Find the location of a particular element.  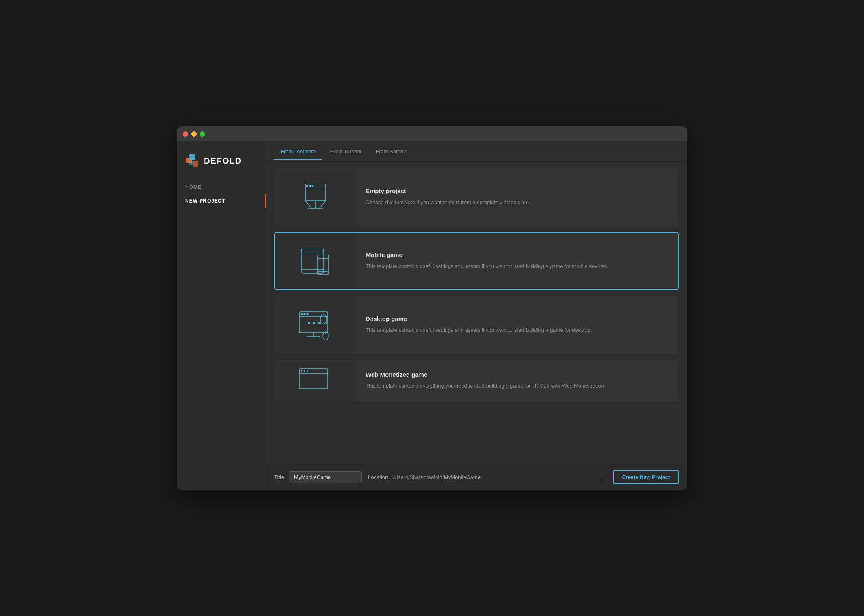

template-icon-easel is located at coordinates (316, 197).